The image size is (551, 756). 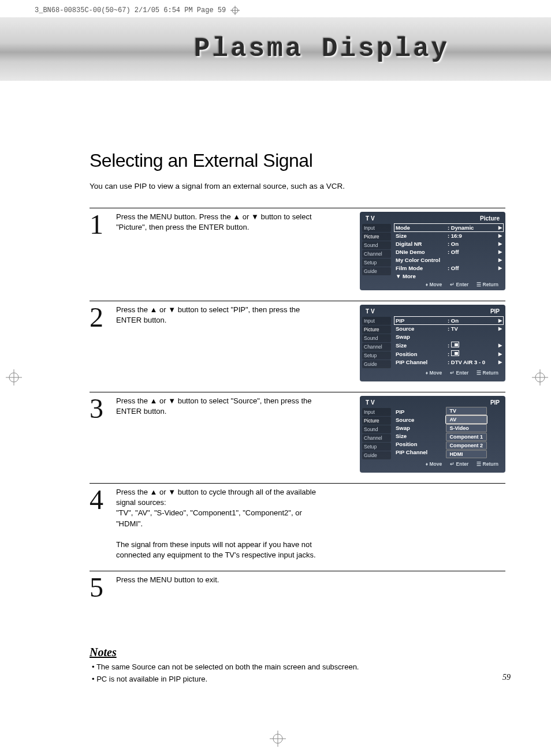 What do you see at coordinates (220, 434) in the screenshot?
I see `step-text: Press the ▲ or ▼ button to select "Sourc…` at bounding box center [220, 434].